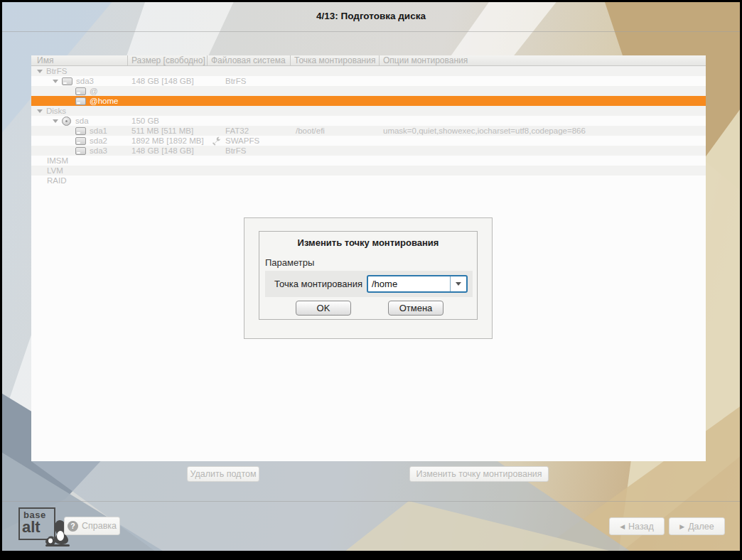 This screenshot has width=742, height=560. I want to click on table-row-lvm: LVM, so click(368, 171).